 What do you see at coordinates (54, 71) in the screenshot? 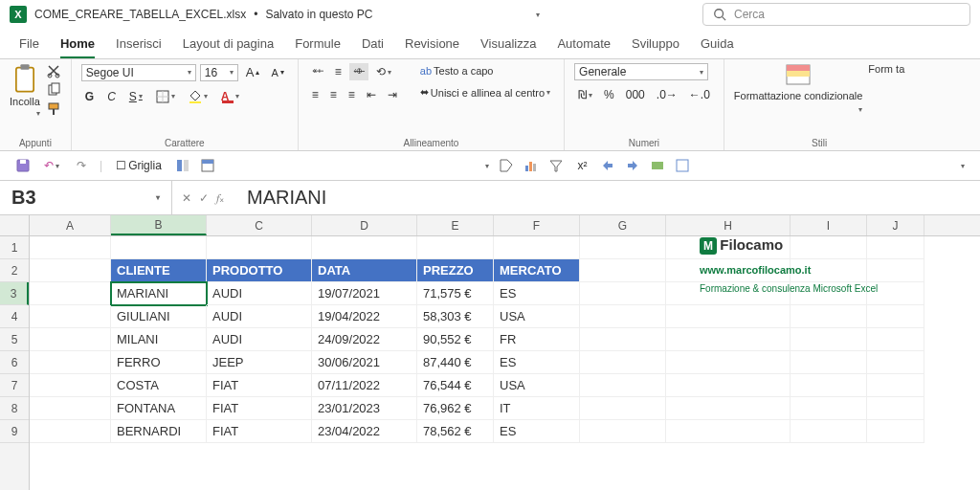
I see `cut-icon` at bounding box center [54, 71].